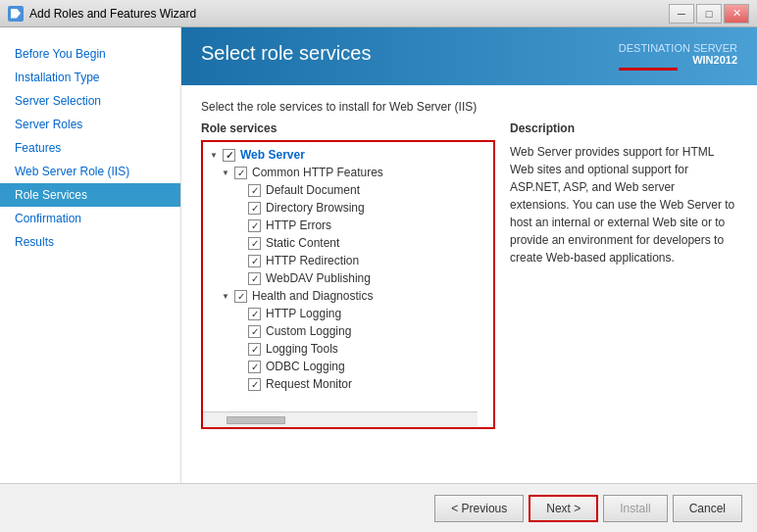  Describe the element at coordinates (348, 278) in the screenshot. I see `tree-item-webdav-publishing: WebDAV Publishing` at that location.